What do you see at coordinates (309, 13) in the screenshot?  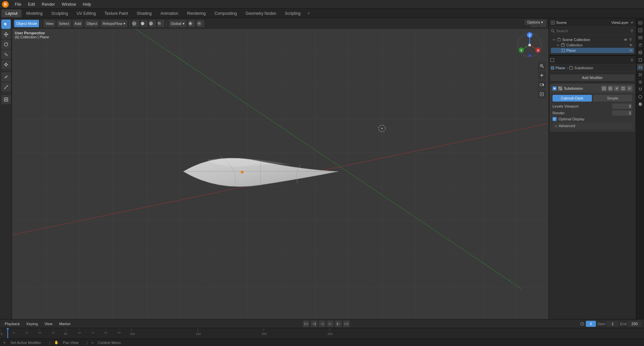 I see `add-workspace-button: +` at bounding box center [309, 13].